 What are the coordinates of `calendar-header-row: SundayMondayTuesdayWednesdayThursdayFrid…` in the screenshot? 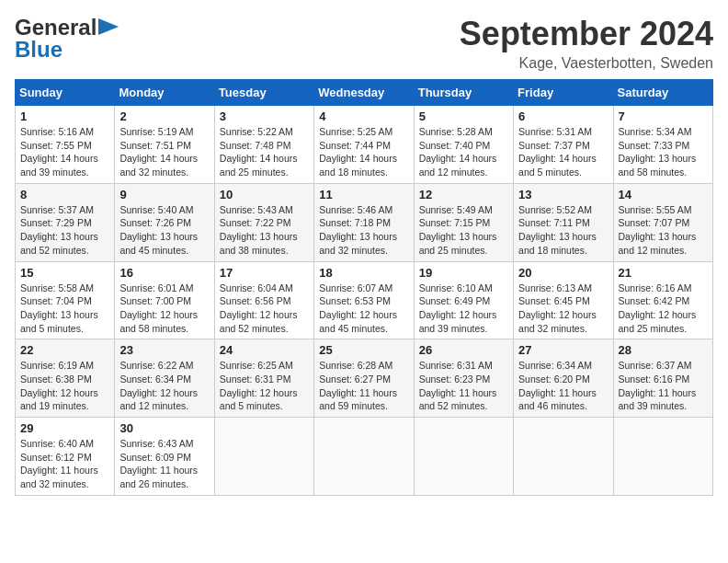 It's located at (364, 93).